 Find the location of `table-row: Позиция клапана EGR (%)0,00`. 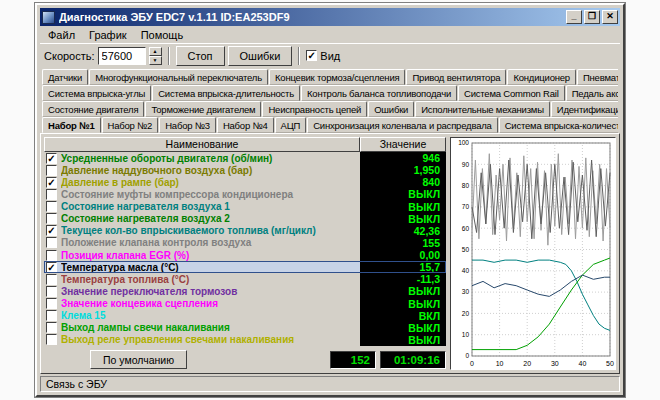

table-row: Позиция клапана EGR (%)0,00 is located at coordinates (245, 255).